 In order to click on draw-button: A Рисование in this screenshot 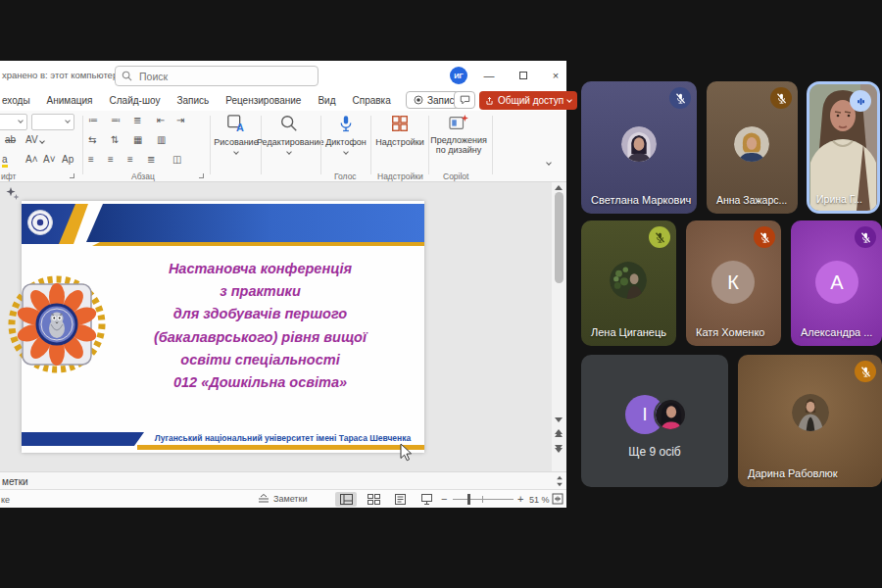, I will do `click(236, 133)`.